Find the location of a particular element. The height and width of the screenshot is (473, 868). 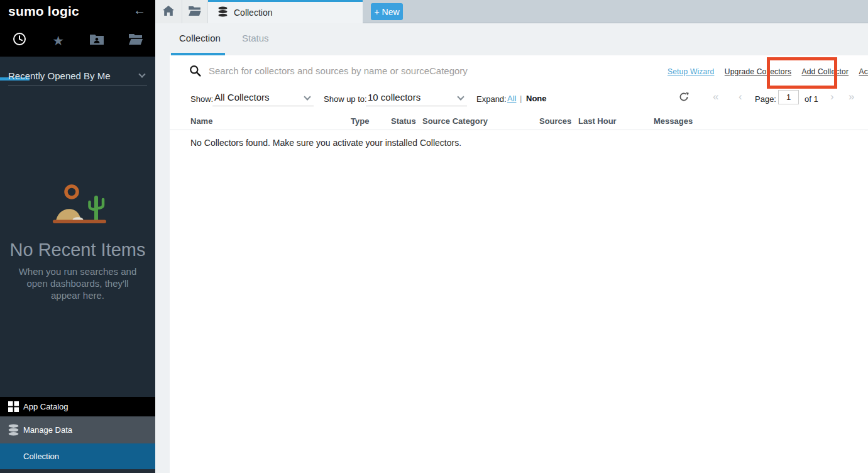

annotation-highlight-box is located at coordinates (802, 73).